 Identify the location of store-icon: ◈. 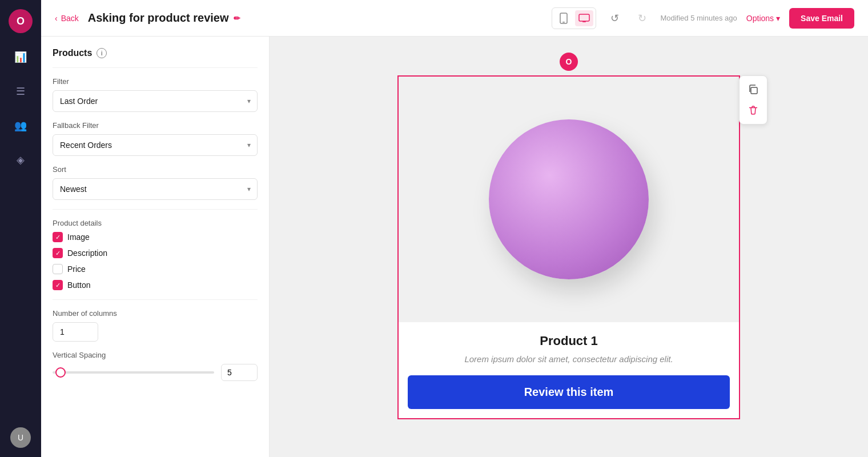
(21, 160).